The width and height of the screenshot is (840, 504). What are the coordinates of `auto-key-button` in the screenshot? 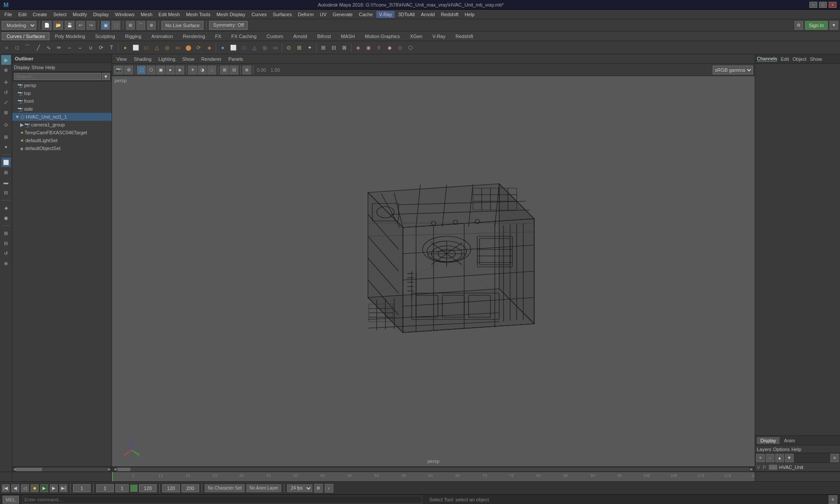 It's located at (134, 488).